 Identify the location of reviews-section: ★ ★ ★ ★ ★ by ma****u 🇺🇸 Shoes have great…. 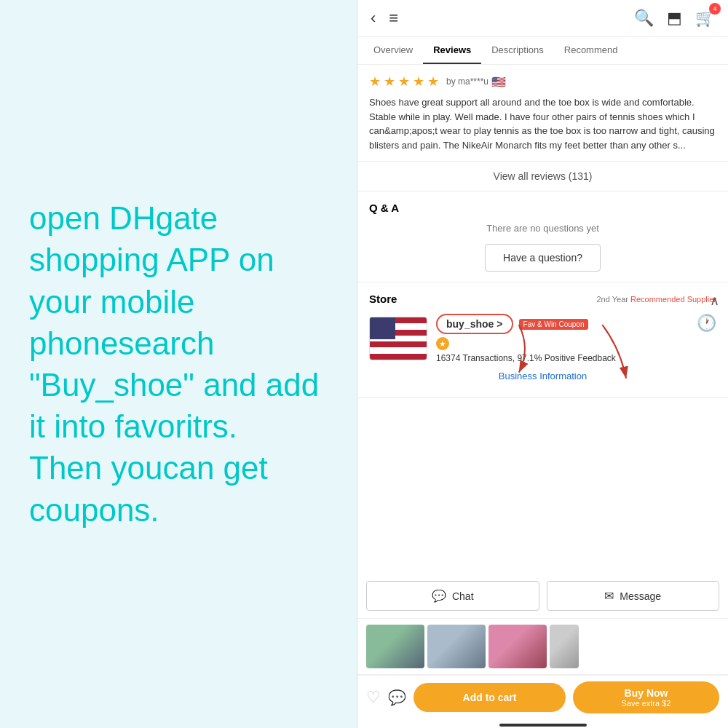
(543, 114).